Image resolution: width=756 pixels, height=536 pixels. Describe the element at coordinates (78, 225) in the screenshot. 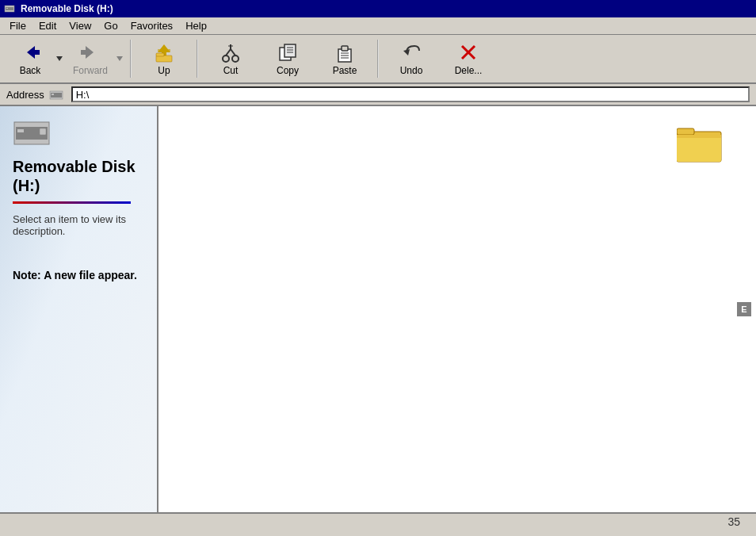

I see `left-panel-description: Select an item to view its description.` at that location.